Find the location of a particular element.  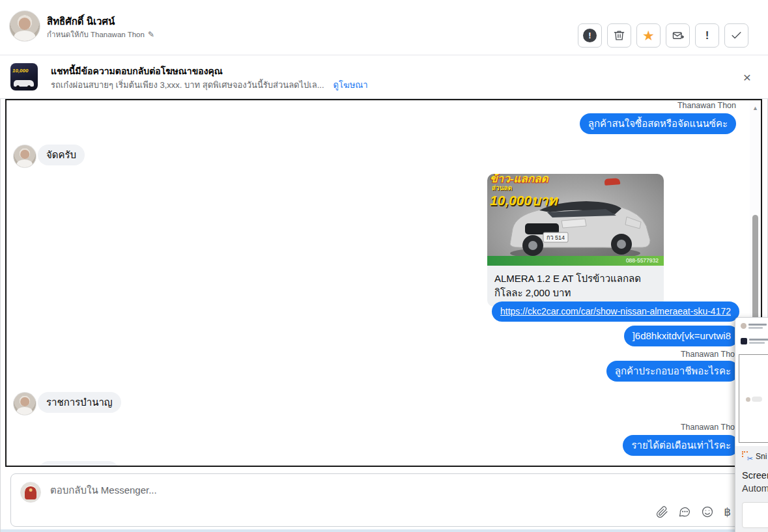

snip-message-line1: Screen is located at coordinates (755, 475).